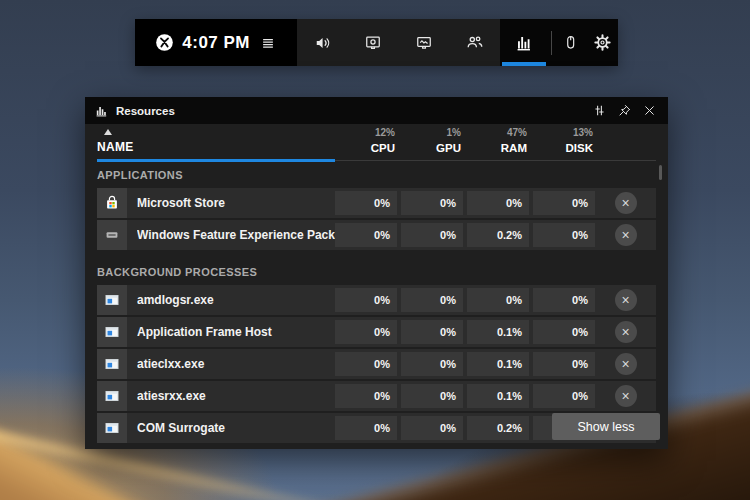  Describe the element at coordinates (424, 43) in the screenshot. I see `gallery-icon` at that location.